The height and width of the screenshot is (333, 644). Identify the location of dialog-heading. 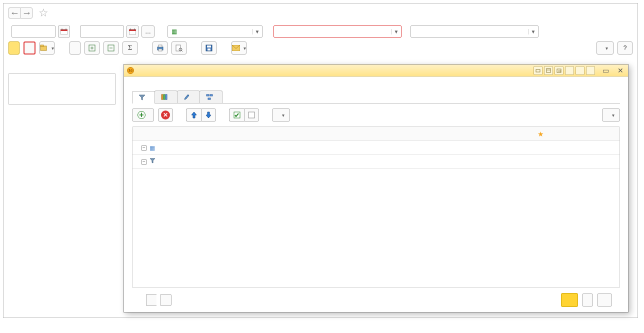
(376, 86).